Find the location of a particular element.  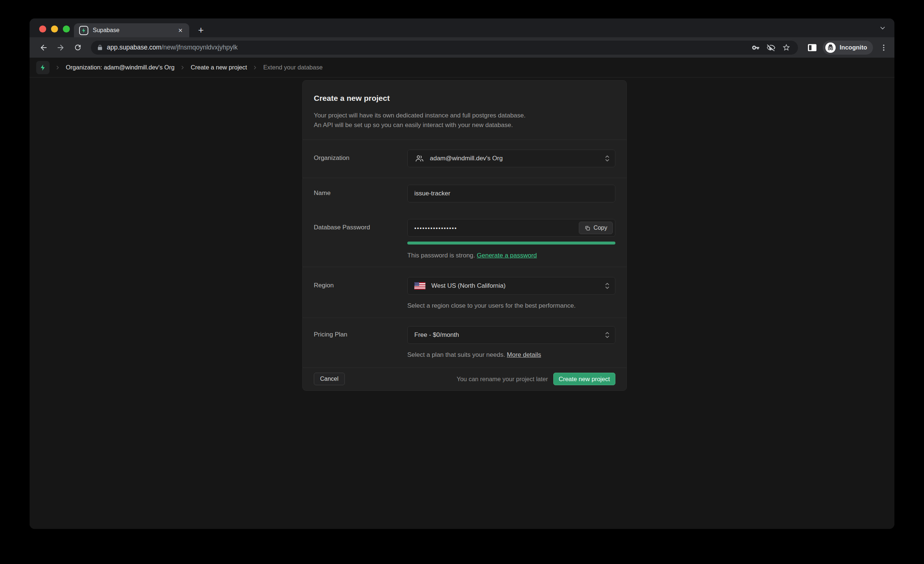

new-tab-button: + is located at coordinates (201, 30).